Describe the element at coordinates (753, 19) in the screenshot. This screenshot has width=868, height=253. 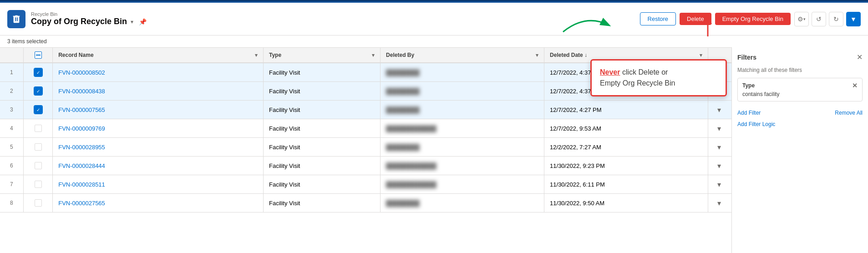
I see `empty-org-recycle-bin-button: Empty Org Recycle Bin` at that location.